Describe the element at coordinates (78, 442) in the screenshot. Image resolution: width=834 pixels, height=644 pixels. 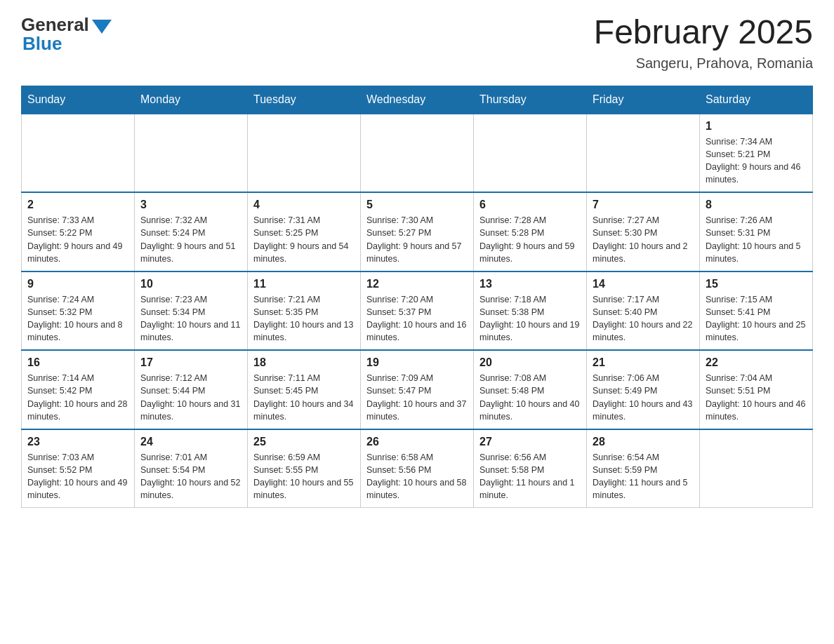
I see `day-number: 23` at that location.